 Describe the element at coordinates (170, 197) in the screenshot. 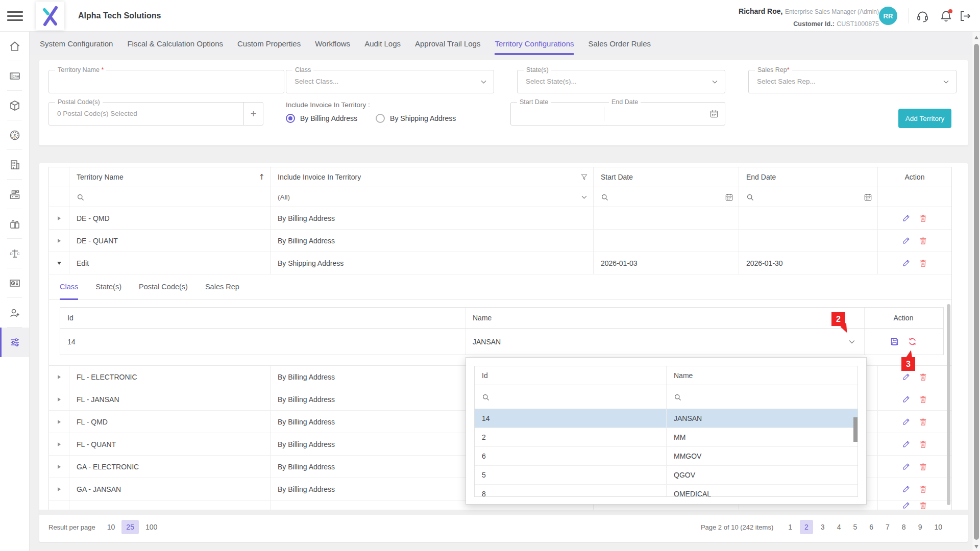

I see `territory-name-search` at that location.